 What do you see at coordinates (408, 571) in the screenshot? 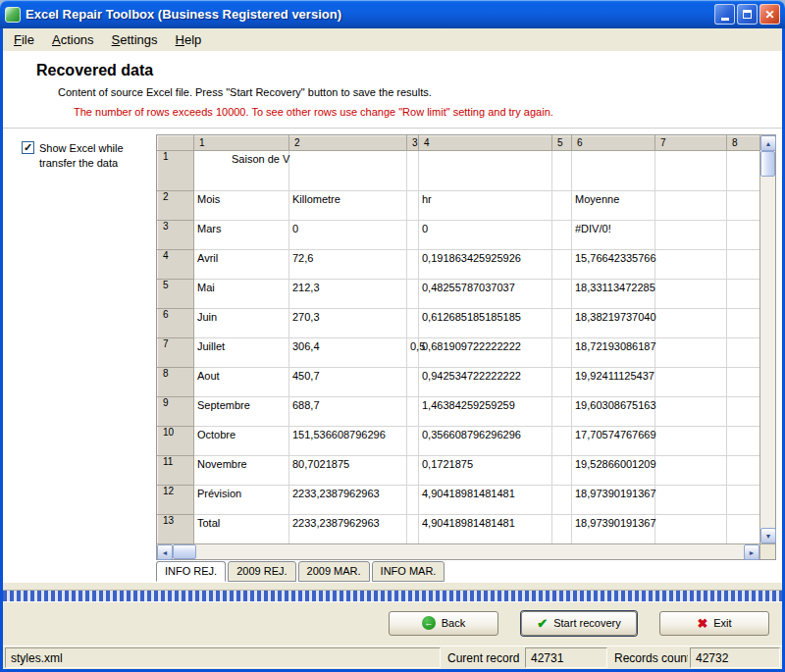
I see `tab-info-mar: INFO MAR.` at bounding box center [408, 571].